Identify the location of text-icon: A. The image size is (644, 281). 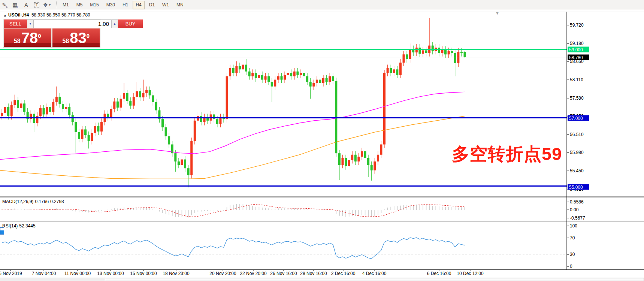
(26, 5).